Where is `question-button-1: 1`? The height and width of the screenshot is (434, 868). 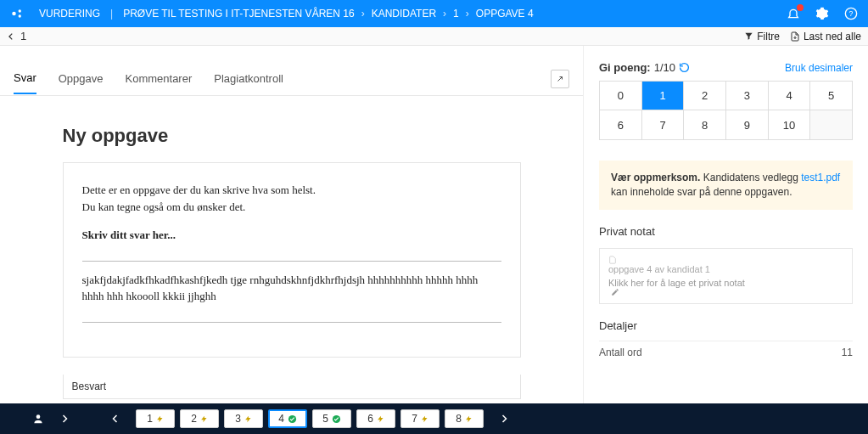
question-button-1: 1 is located at coordinates (155, 419).